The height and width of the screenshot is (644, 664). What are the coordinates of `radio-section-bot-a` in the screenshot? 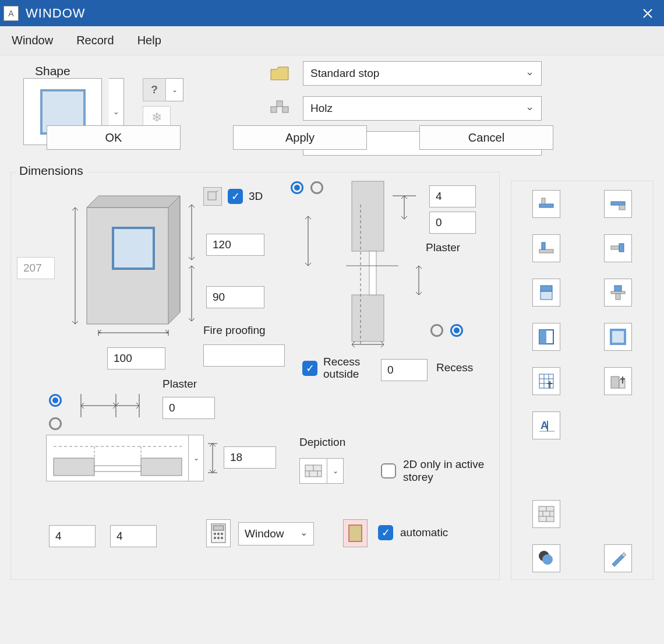 It's located at (437, 330).